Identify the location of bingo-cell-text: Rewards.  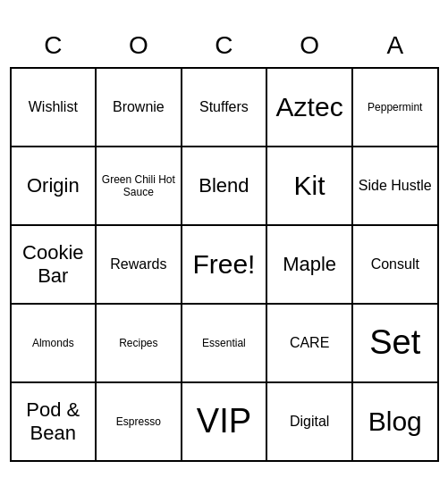
(139, 264).